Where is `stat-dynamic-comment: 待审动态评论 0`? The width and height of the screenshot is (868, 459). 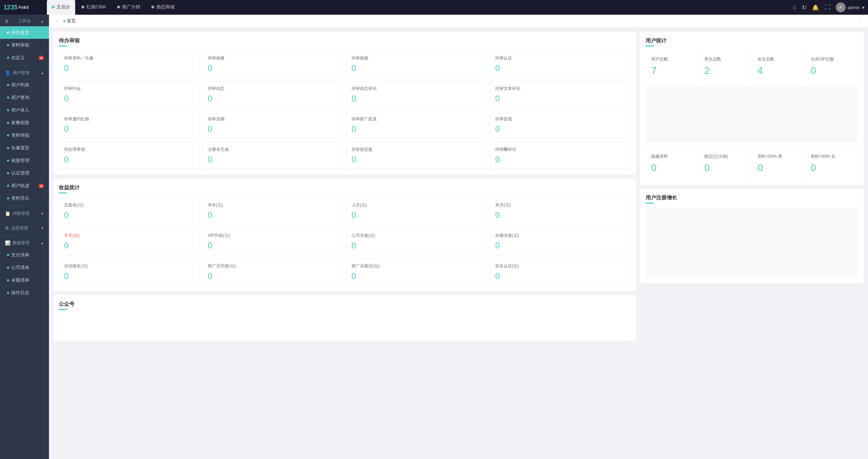 stat-dynamic-comment: 待审动态评论 0 is located at coordinates (416, 94).